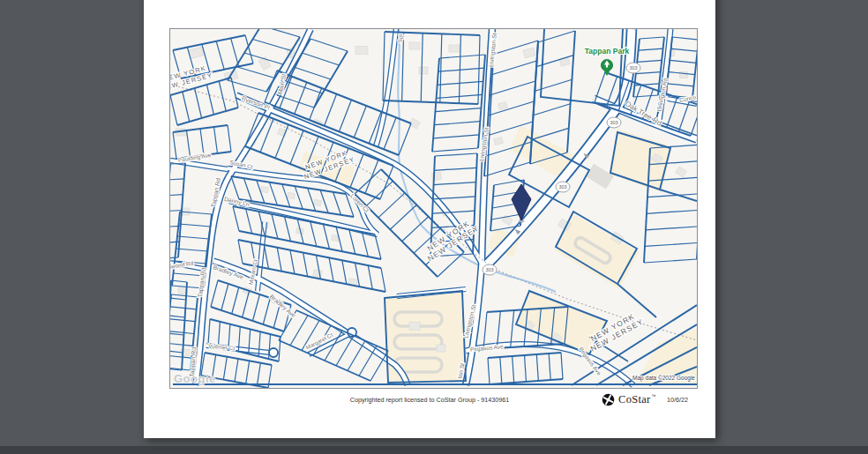 Image resolution: width=868 pixels, height=454 pixels. Describe the element at coordinates (629, 399) in the screenshot. I see `costar-logo: CoStar ™` at that location.